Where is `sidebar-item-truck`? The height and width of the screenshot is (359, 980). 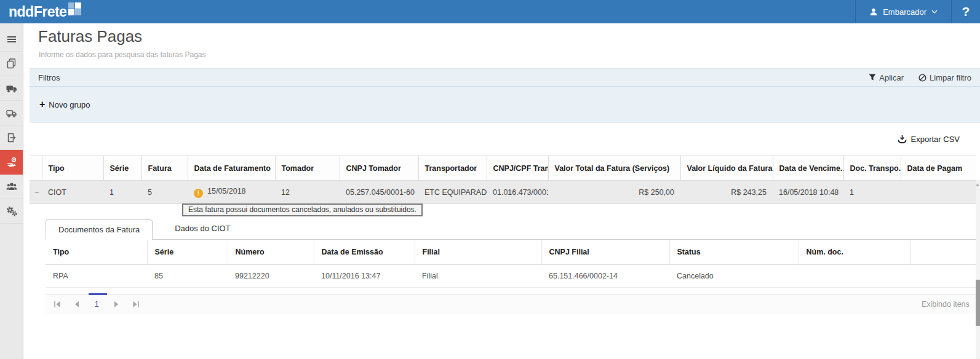
sidebar-item-truck is located at coordinates (11, 89).